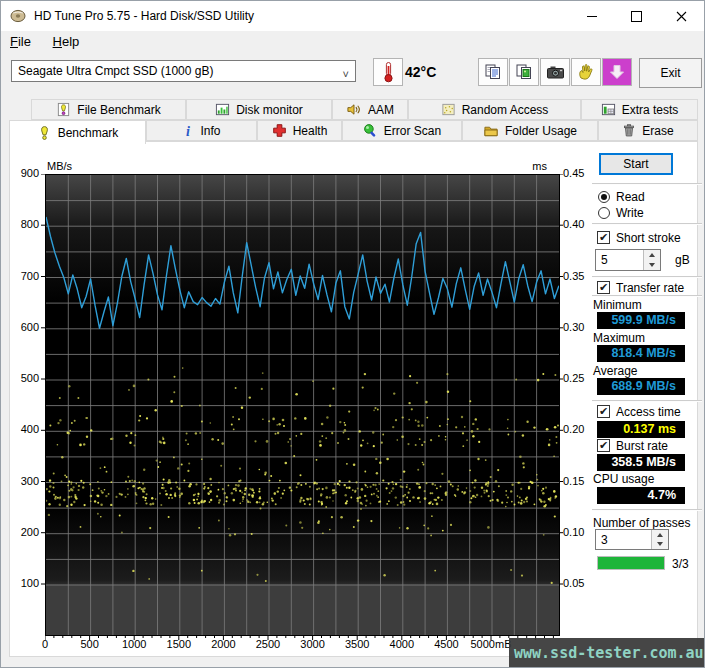  I want to click on tab-label: Disk monitor, so click(270, 110).